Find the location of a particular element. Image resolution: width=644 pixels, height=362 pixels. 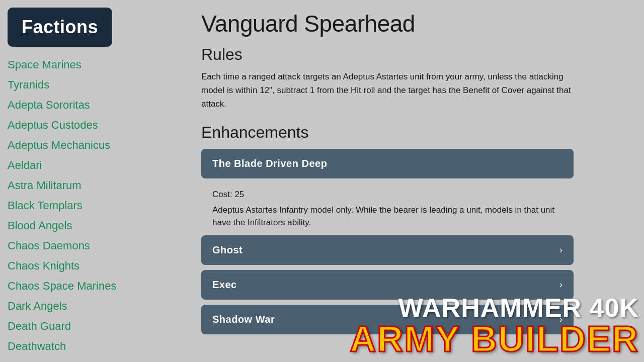

rules-text: Each time a ranged attack targets an Ade… is located at coordinates (387, 90).